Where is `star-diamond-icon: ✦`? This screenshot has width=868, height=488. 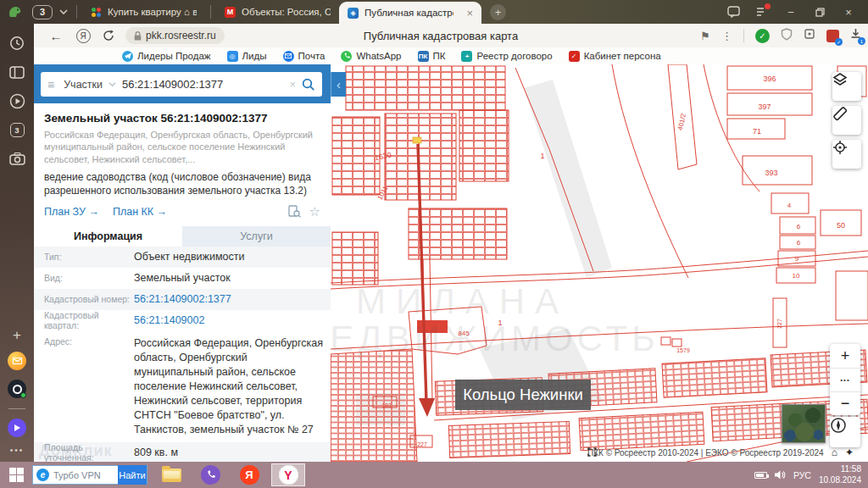
star-diamond-icon: ✦ is located at coordinates (849, 452).